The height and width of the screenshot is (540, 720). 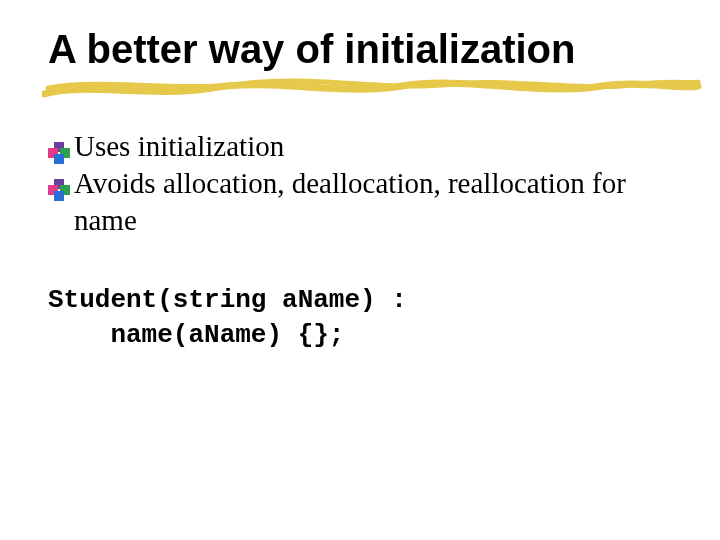 What do you see at coordinates (364, 90) in the screenshot?
I see `title-underline` at bounding box center [364, 90].